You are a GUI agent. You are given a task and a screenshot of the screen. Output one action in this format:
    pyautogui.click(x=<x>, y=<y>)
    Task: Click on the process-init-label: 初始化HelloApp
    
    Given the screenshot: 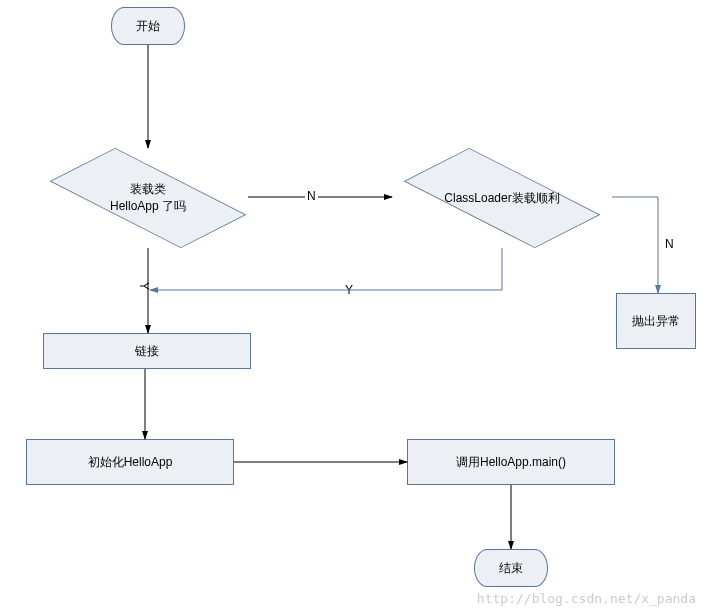 What is the action you would take?
    pyautogui.click(x=130, y=462)
    